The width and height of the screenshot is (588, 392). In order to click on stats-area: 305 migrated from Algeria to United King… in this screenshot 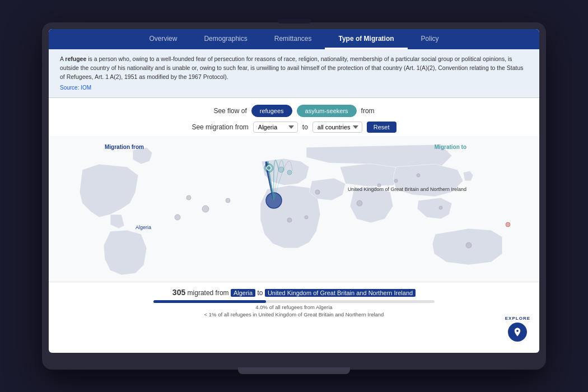, I will do `click(294, 304)`.